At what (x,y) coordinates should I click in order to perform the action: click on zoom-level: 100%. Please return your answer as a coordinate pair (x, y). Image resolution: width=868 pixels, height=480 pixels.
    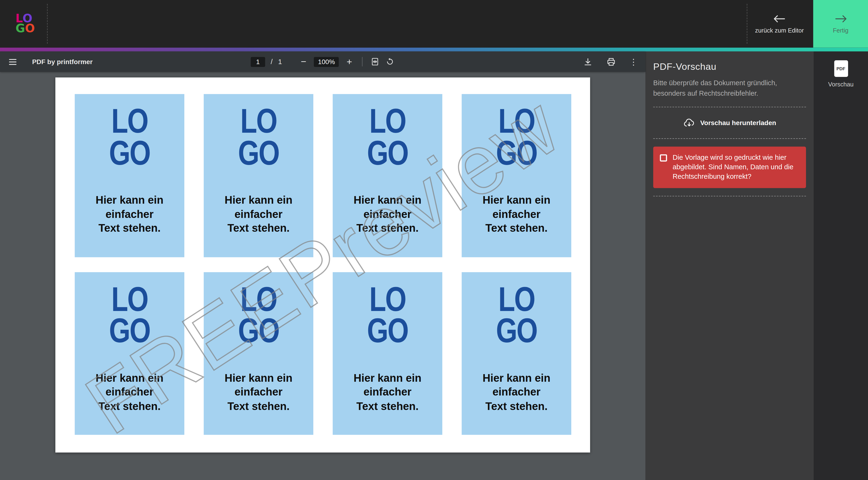
    Looking at the image, I should click on (326, 62).